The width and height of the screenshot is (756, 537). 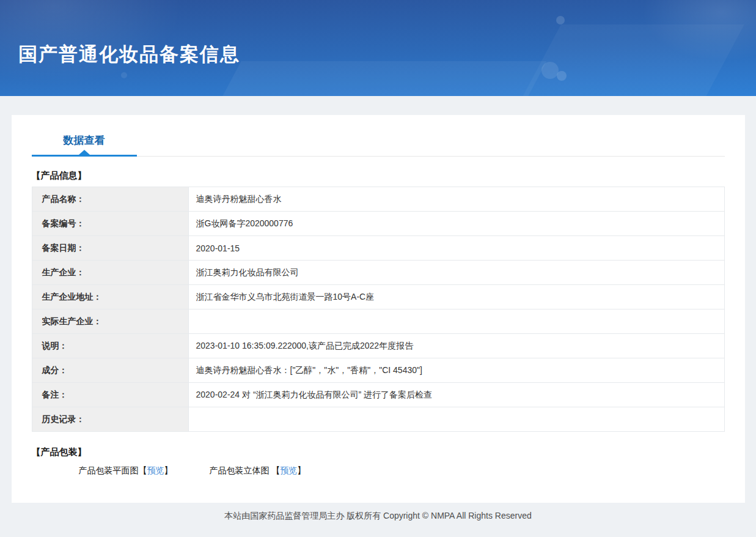 I want to click on table-row: 实际生产企业：, so click(x=378, y=322).